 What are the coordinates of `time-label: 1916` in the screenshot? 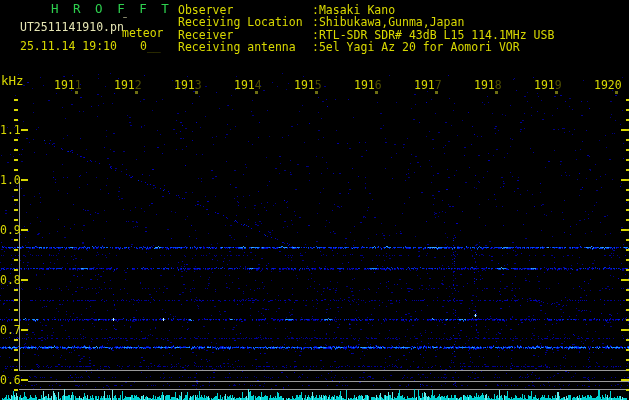 It's located at (368, 85).